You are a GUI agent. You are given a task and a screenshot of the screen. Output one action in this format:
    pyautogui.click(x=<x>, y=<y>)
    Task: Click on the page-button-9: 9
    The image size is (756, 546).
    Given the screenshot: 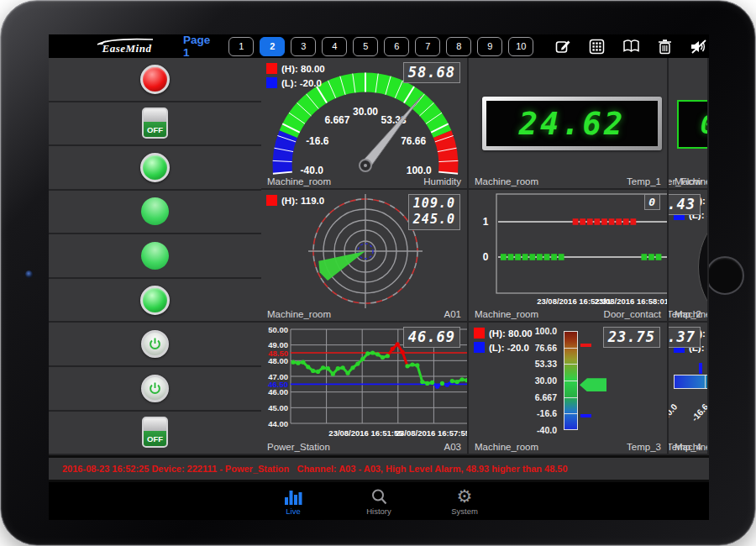 What is the action you would take?
    pyautogui.click(x=490, y=47)
    